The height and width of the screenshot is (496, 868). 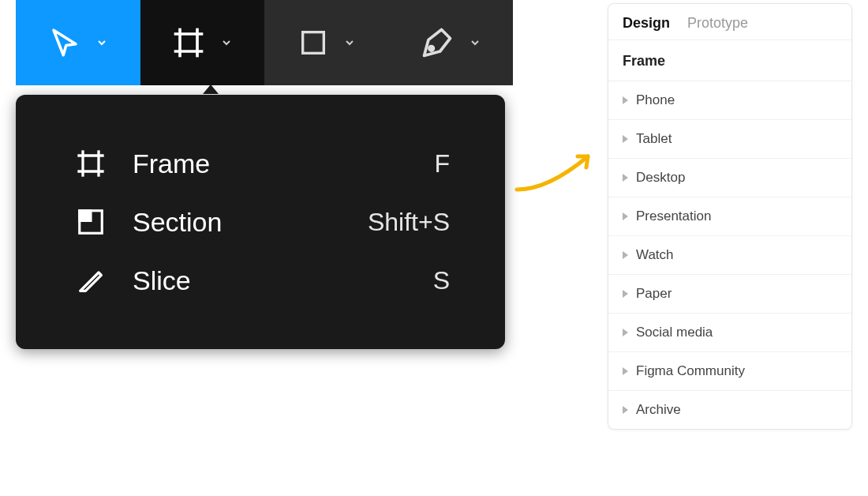 What do you see at coordinates (730, 178) in the screenshot?
I see `preset-desktop: Desktop` at bounding box center [730, 178].